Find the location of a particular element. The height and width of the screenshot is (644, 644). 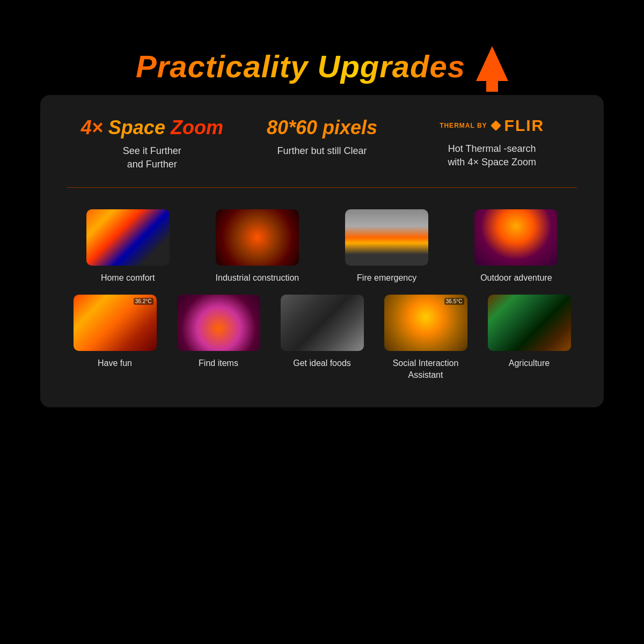

features-row: 4× Space Zoom See it Furtherand Further … is located at coordinates (322, 152).